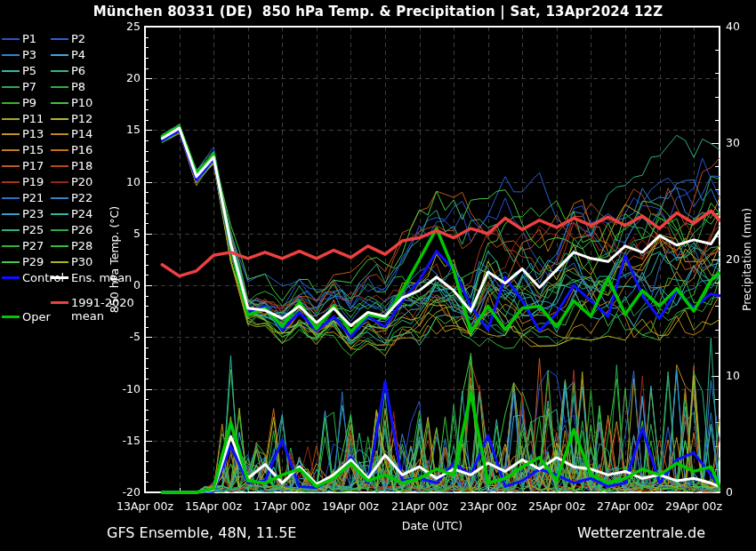 The image size is (756, 551). What do you see at coordinates (23, 149) in the screenshot?
I see `legend-item: P15` at bounding box center [23, 149].